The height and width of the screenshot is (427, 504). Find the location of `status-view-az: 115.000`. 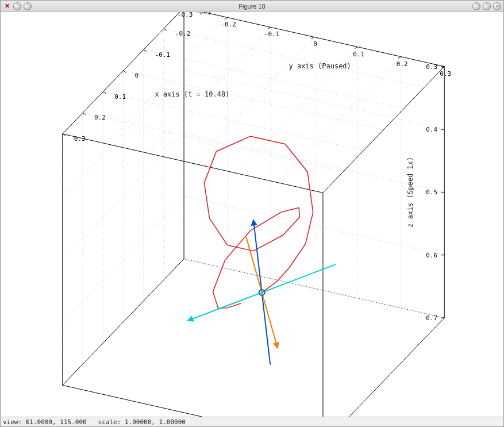

status-view-az: 115.000 is located at coordinates (73, 422).